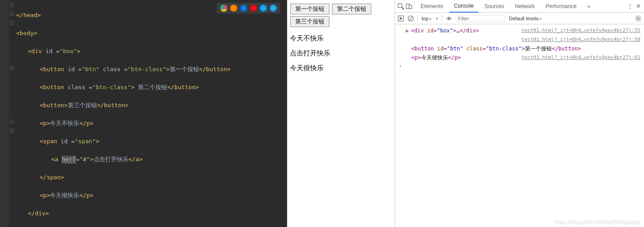  What do you see at coordinates (581, 40) in the screenshot?
I see `source-link: test01.html?_ijt=8h4…vnfefv9pes4br27j:58` at bounding box center [581, 40].